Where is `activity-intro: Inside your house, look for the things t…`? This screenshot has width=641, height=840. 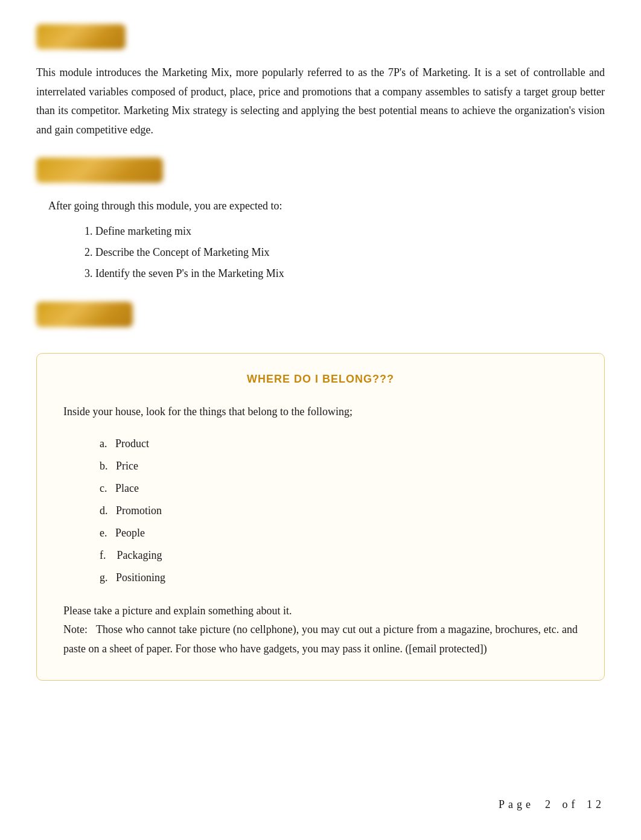
activity-intro: Inside your house, look for the things t… is located at coordinates (320, 412).